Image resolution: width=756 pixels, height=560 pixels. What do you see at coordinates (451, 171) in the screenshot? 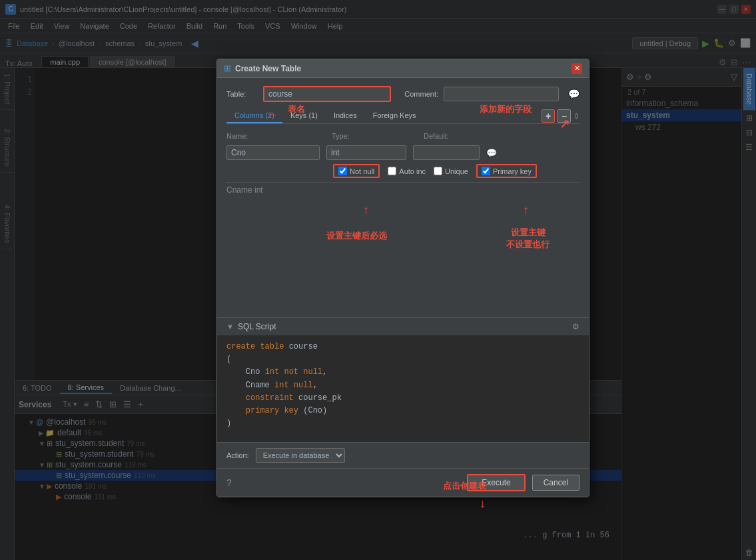
I see `unique-label: Unique` at bounding box center [451, 171].